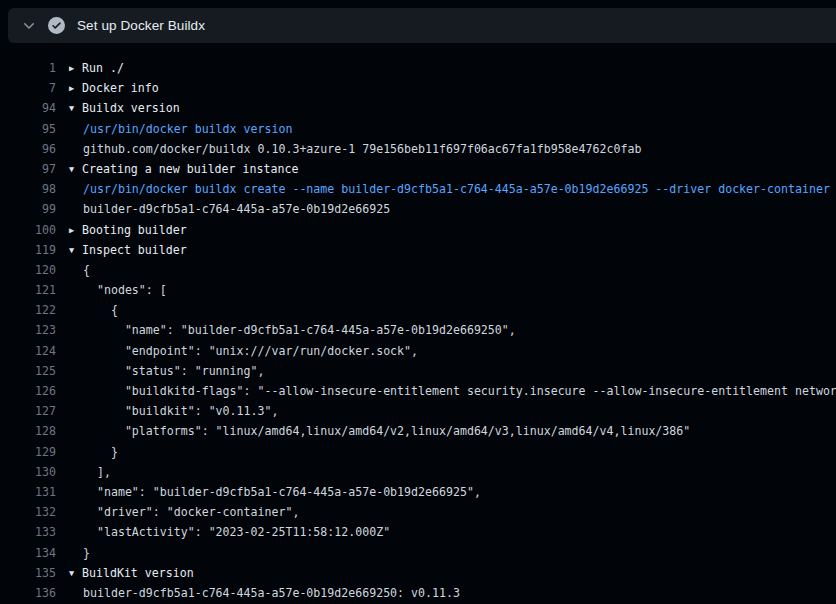 This screenshot has height=604, width=836. What do you see at coordinates (184, 512) in the screenshot?
I see `log-line-text: "driver": "docker-container",` at bounding box center [184, 512].